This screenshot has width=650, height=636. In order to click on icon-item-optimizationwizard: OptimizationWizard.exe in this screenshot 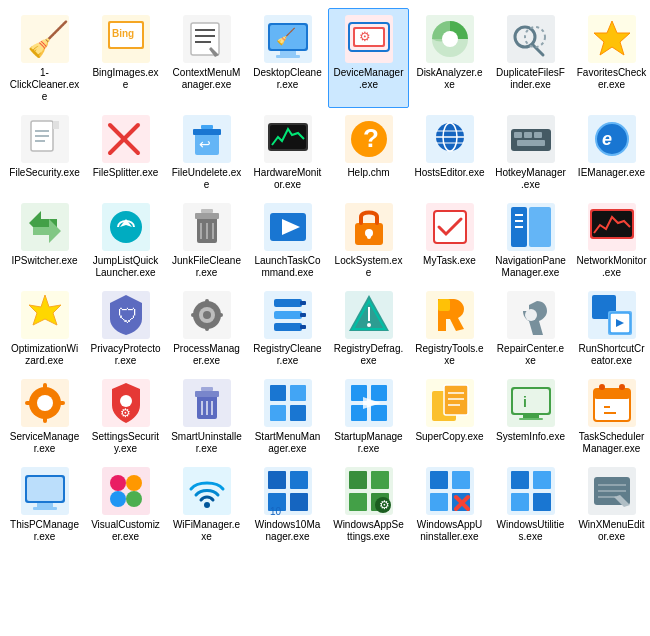, I will do `click(44, 328)`.